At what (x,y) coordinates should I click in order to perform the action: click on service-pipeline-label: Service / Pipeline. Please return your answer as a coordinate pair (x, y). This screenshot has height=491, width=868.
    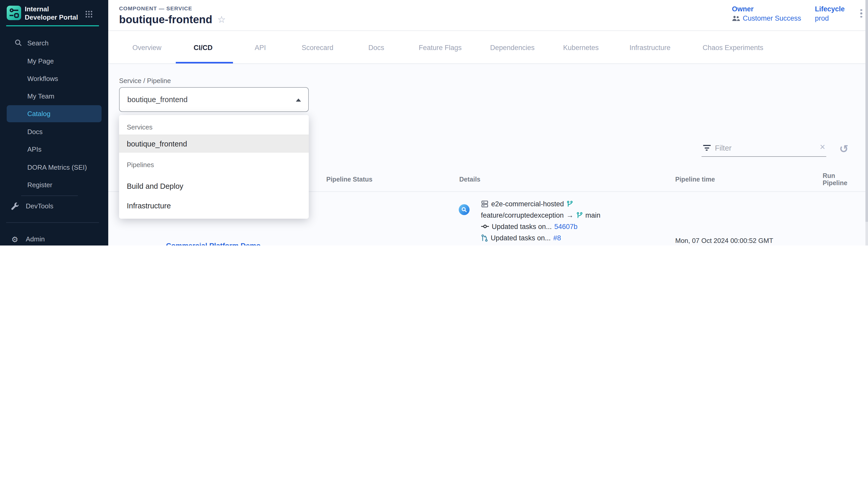
    Looking at the image, I should click on (145, 81).